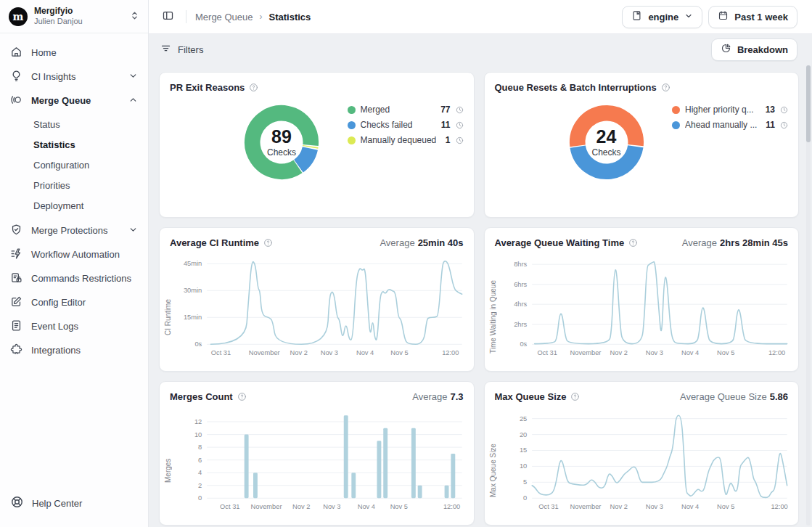  Describe the element at coordinates (74, 144) in the screenshot. I see `sidebar-item-statistics: Statistics` at that location.